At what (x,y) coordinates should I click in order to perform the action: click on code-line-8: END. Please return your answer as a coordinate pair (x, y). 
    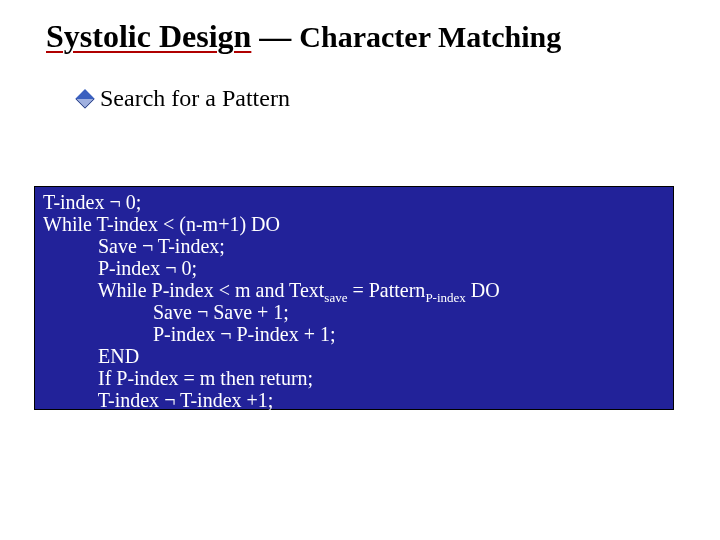
    Looking at the image, I should click on (354, 356).